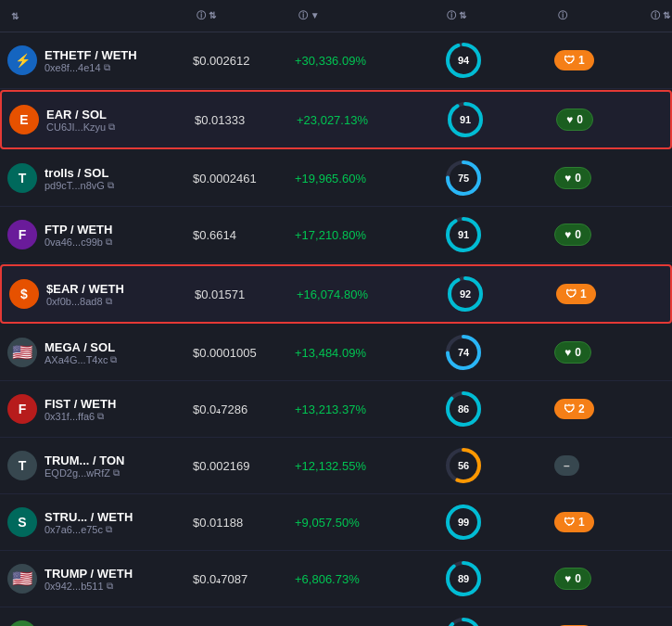  I want to click on table-row: S STRU... / WETH 0x7a6...e75c ⧉ $0.01188…, so click(336, 523).